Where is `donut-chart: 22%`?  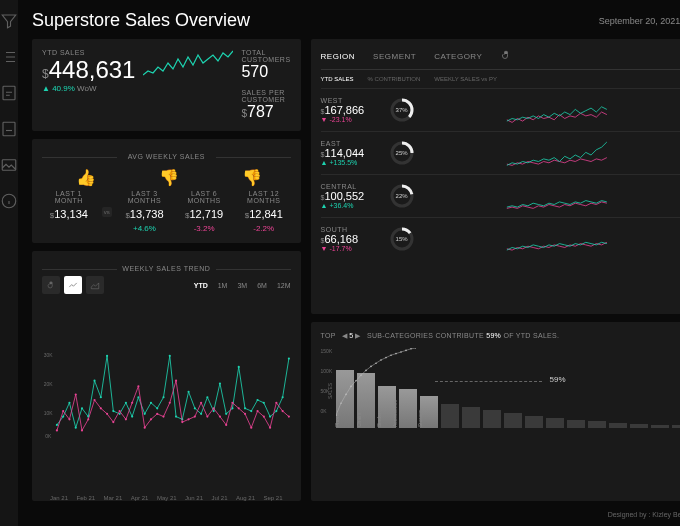
donut-chart: 22% is located at coordinates (402, 196).